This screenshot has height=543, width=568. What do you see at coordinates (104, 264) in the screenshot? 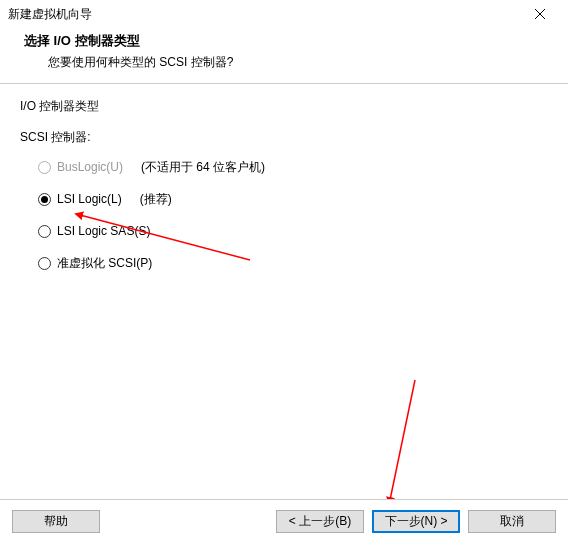
I see `radio-label: 准虚拟化 SCSI(P)` at bounding box center [104, 264].